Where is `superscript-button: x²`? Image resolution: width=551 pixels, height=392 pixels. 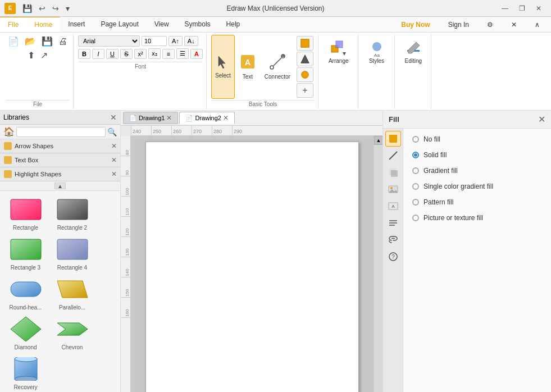 superscript-button: x² is located at coordinates (140, 54).